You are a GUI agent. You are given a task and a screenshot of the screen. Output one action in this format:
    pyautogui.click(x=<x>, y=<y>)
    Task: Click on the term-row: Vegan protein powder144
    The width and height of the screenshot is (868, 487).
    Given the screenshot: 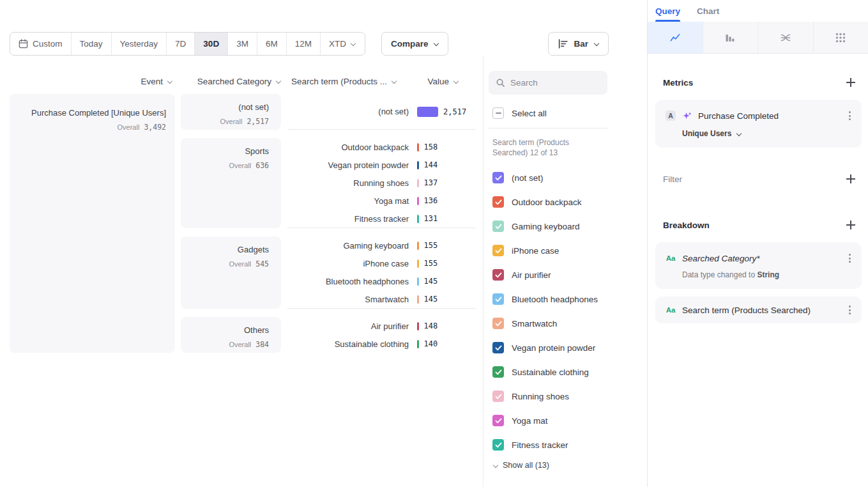 What is the action you would take?
    pyautogui.click(x=382, y=165)
    